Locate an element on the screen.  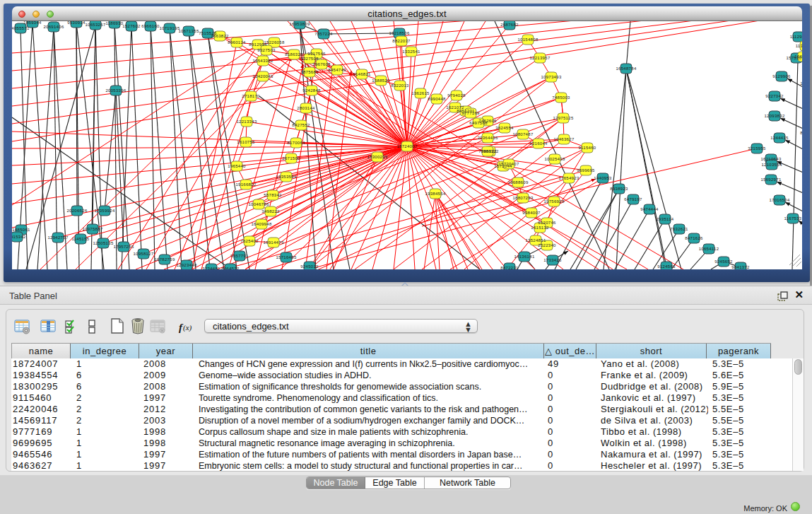
svg-text: 9245012 is located at coordinates (310, 267).